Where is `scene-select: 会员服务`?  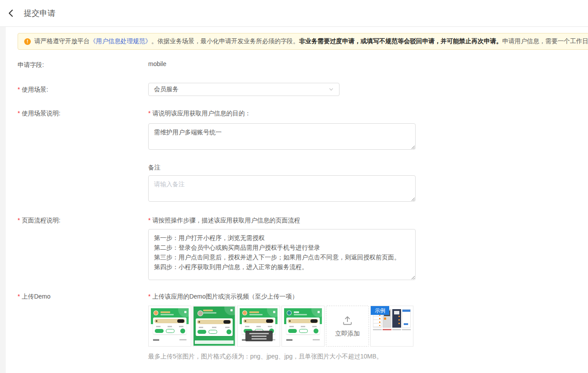
scene-select: 会员服务 is located at coordinates (244, 89).